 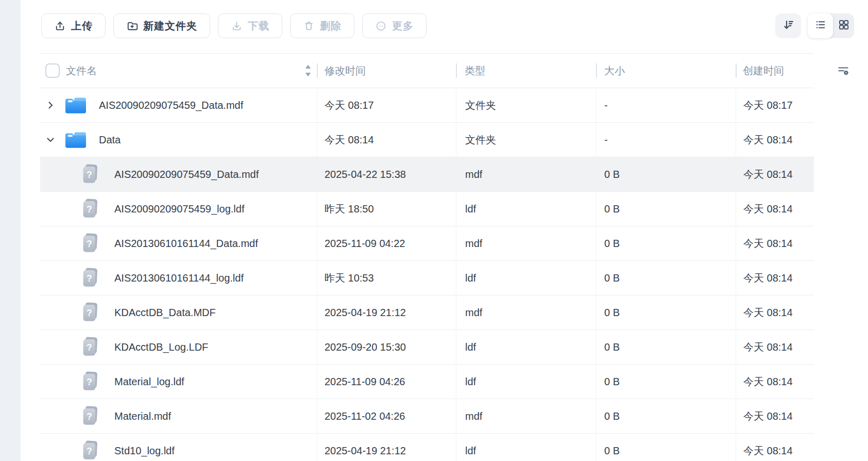 I want to click on column-header-modified: 修改时间, so click(x=345, y=71).